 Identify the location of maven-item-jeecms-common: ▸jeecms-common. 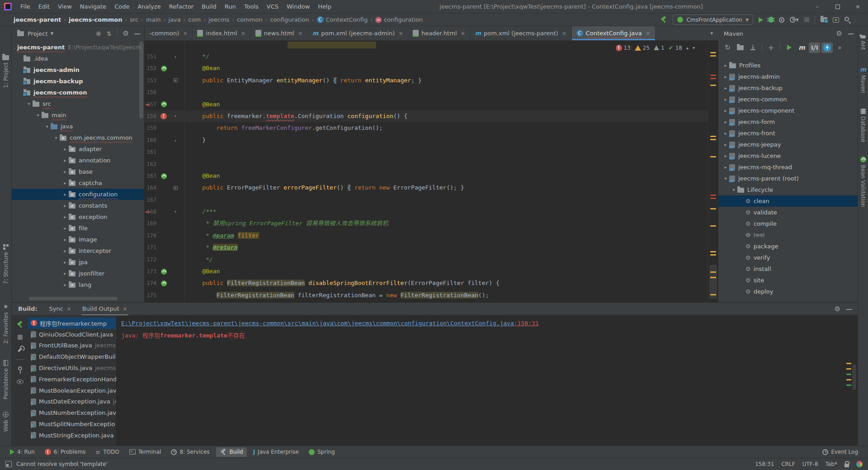
(788, 100).